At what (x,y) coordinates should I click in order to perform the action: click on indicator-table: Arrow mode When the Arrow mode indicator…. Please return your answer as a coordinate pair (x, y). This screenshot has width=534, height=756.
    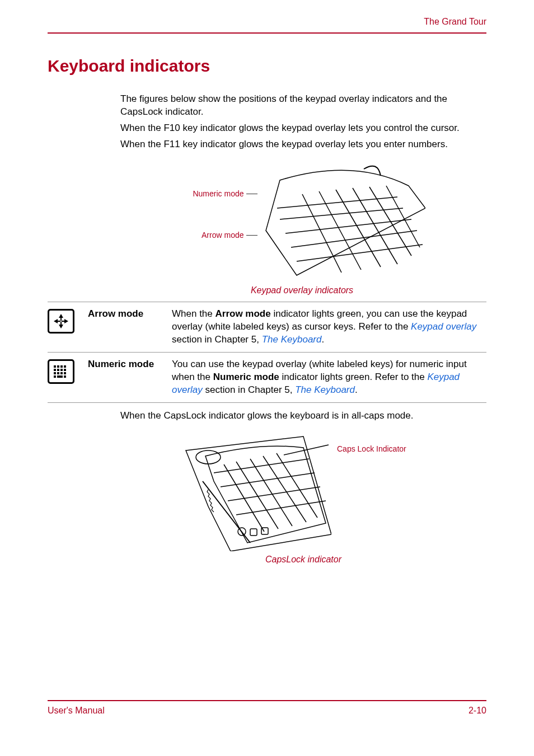
    Looking at the image, I should click on (267, 353).